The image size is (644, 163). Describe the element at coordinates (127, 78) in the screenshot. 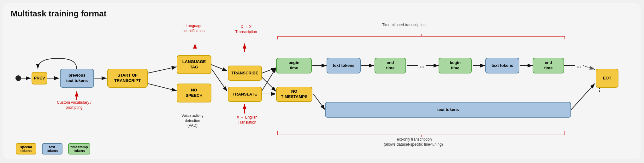

I see `node-sot: START OFTRANSCRIPT` at that location.